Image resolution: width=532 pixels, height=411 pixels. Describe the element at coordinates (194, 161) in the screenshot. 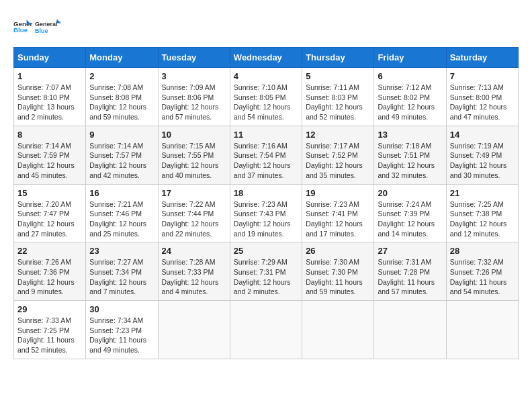

I see `day-info: Sunrise: 7:15 AMSunset: 7:55 PMDaylight:…` at that location.